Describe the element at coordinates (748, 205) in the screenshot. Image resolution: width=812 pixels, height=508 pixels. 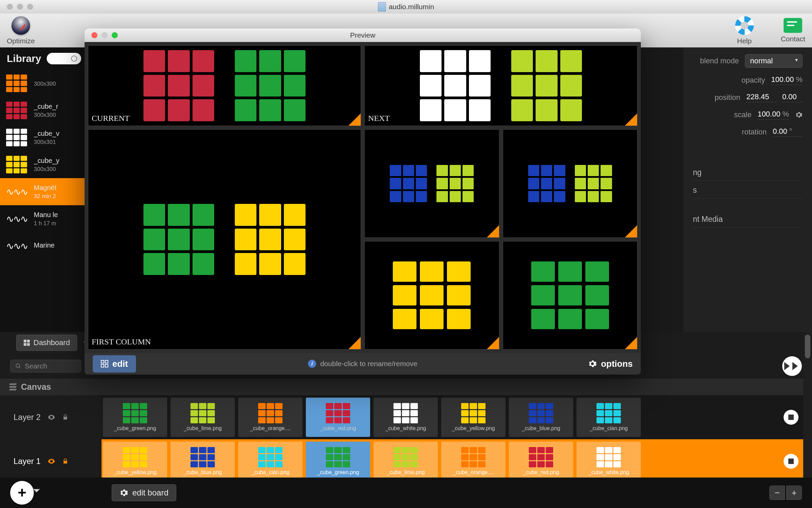
I see `prop-section-s2` at that location.